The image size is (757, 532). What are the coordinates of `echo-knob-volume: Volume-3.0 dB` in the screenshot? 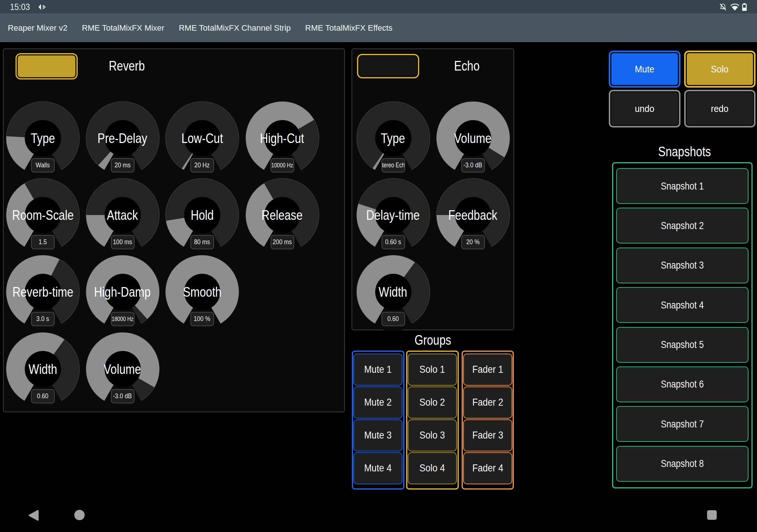 It's located at (473, 138).